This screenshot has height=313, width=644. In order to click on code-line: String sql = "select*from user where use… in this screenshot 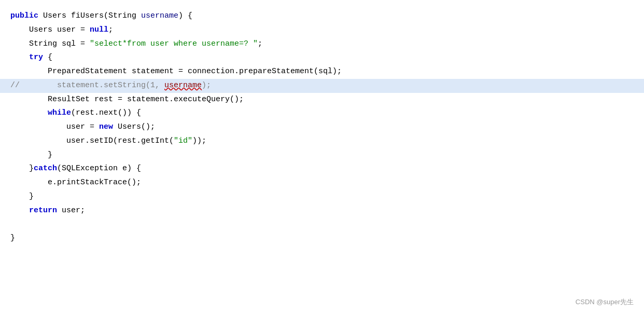, I will do `click(322, 45)`.